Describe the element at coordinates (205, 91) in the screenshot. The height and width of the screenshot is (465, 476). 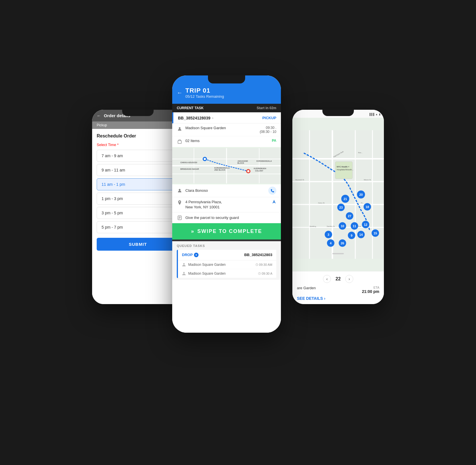
I see `trip-title: TRIP 01` at that location.